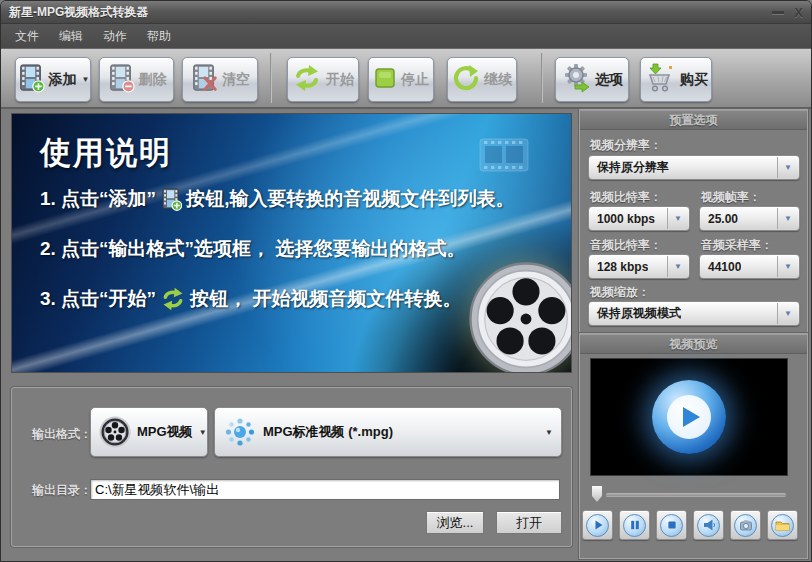 Image resolution: width=812 pixels, height=562 pixels. I want to click on output-format-select: MPG视频 ▼, so click(149, 432).